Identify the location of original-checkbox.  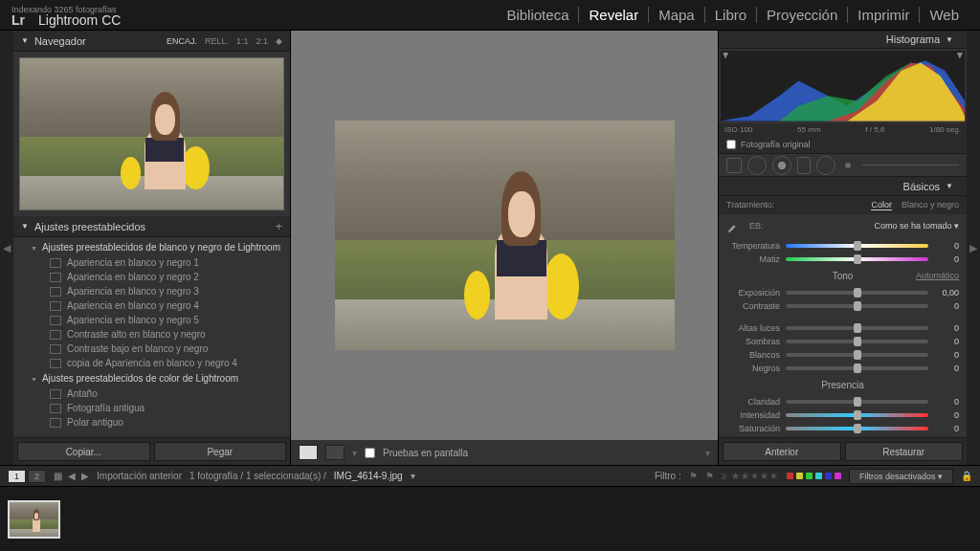
(731, 144).